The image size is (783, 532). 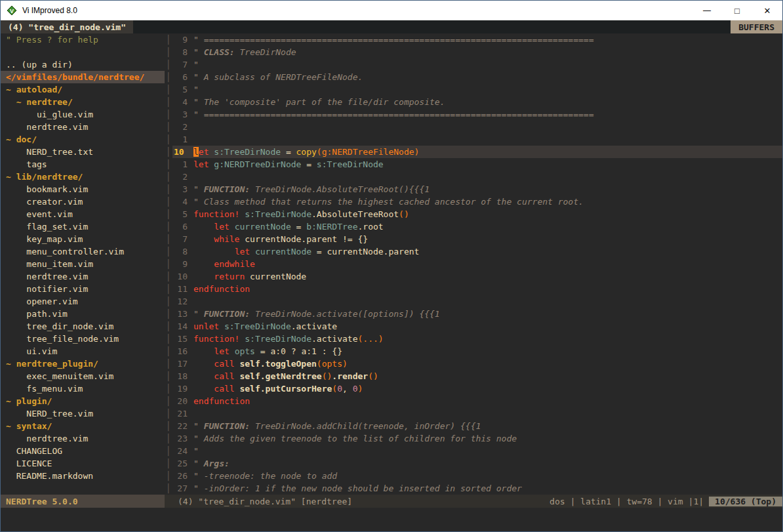 What do you see at coordinates (477, 488) in the screenshot?
I see `code-line: 27" -inOrder: 1 if the new node should b…` at bounding box center [477, 488].